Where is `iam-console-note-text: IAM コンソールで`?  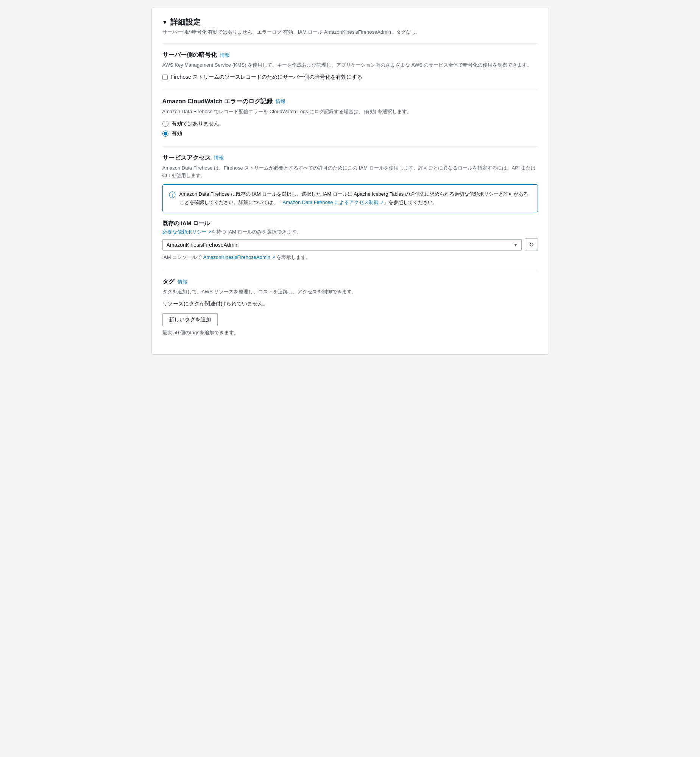
iam-console-note-text: IAM コンソールで is located at coordinates (183, 258).